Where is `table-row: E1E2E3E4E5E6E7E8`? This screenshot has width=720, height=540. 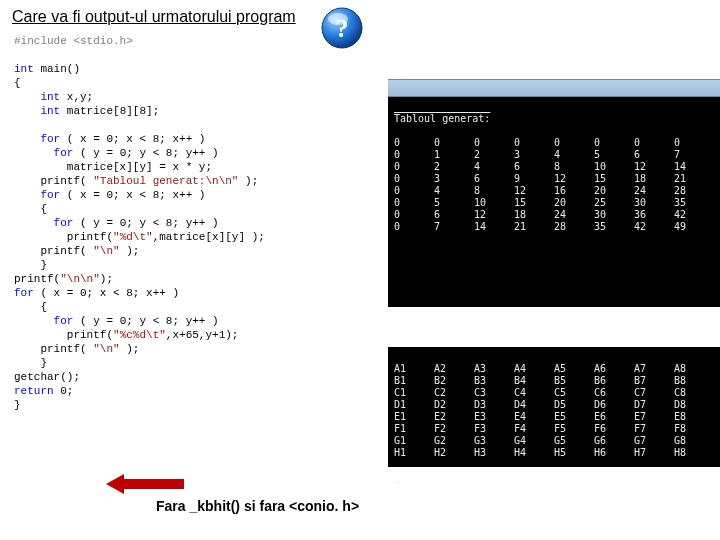 table-row: E1E2E3E4E5E6E7E8 is located at coordinates (554, 417).